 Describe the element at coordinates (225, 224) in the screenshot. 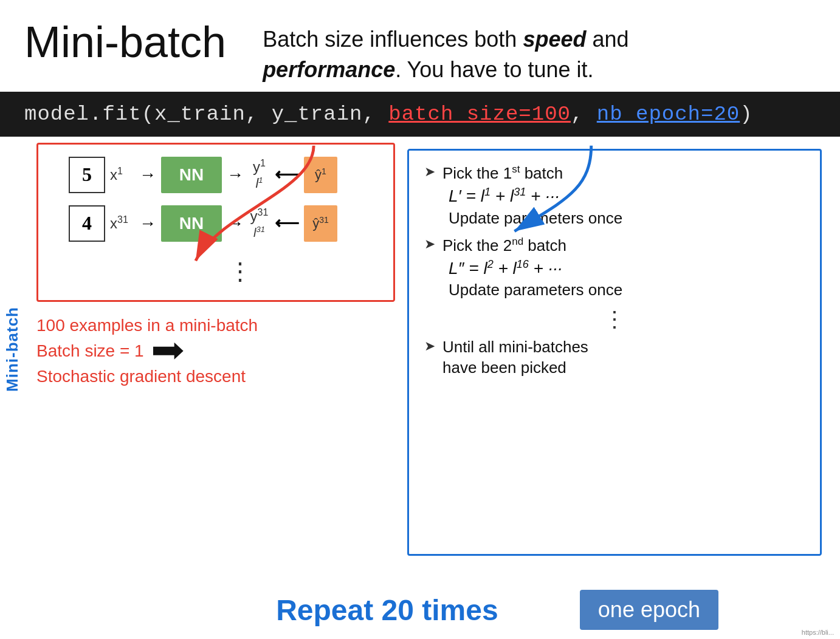

I see `nn-row-2: 4 x31 → NN → y31 l31 ⟵ ŷ31` at that location.